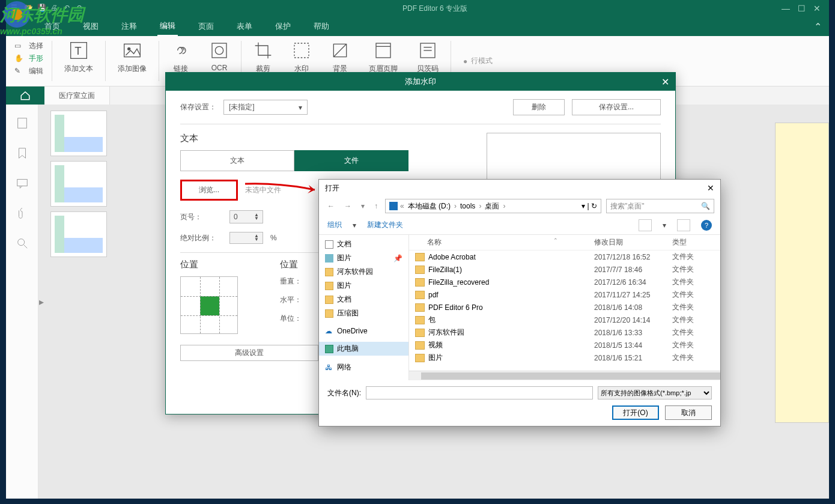 The image size is (835, 504). What do you see at coordinates (22, 243) in the screenshot?
I see `search-icon` at bounding box center [22, 243].